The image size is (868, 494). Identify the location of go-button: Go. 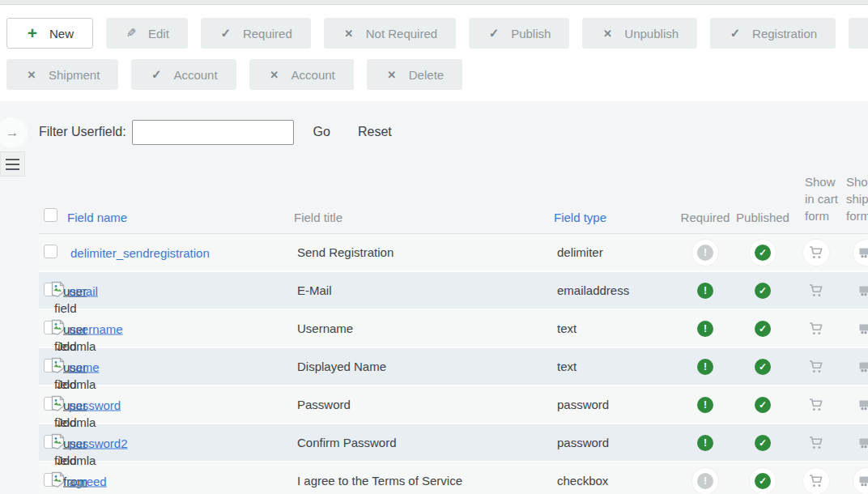
(322, 132).